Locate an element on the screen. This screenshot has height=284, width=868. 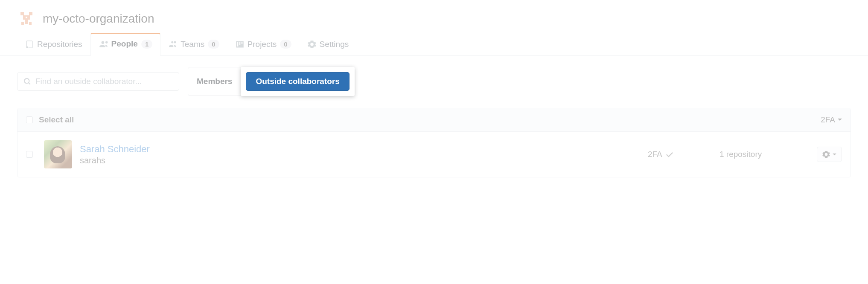
outside-collaborators-highlight: Outside collaborators is located at coordinates (297, 81).